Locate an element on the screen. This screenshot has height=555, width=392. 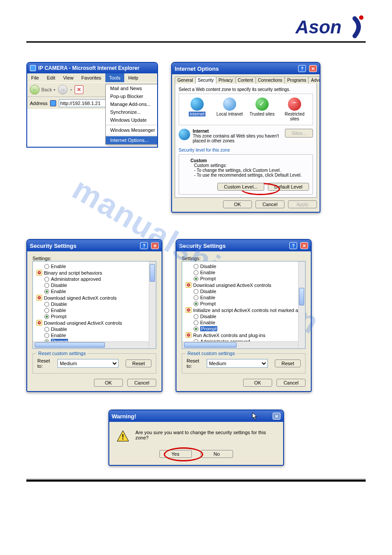
zone-trusted-sites: ✓ Trusted sites is located at coordinates (262, 109).